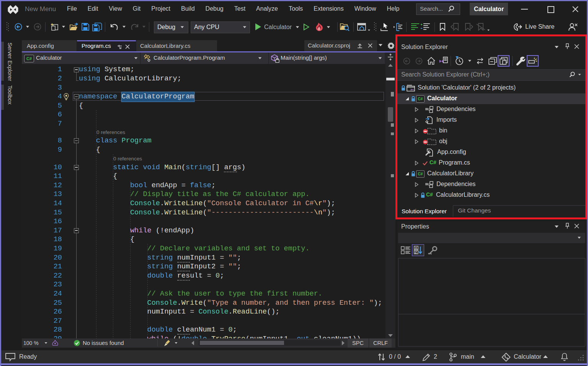  I want to click on svg-text: A, so click(416, 248).